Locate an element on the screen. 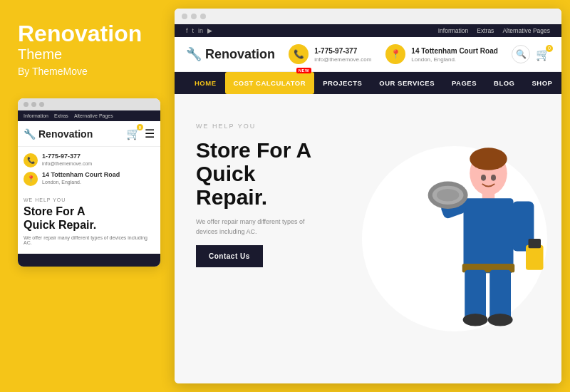  mobile-topbar-info: Information is located at coordinates (36, 115).